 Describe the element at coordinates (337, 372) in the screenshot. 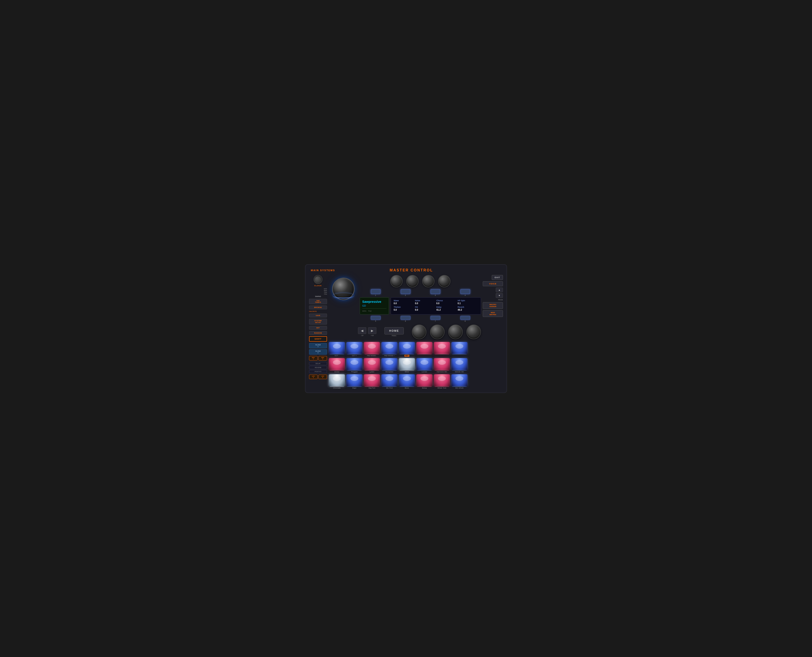

I see `pad-dorian-label: Dorian` at that location.